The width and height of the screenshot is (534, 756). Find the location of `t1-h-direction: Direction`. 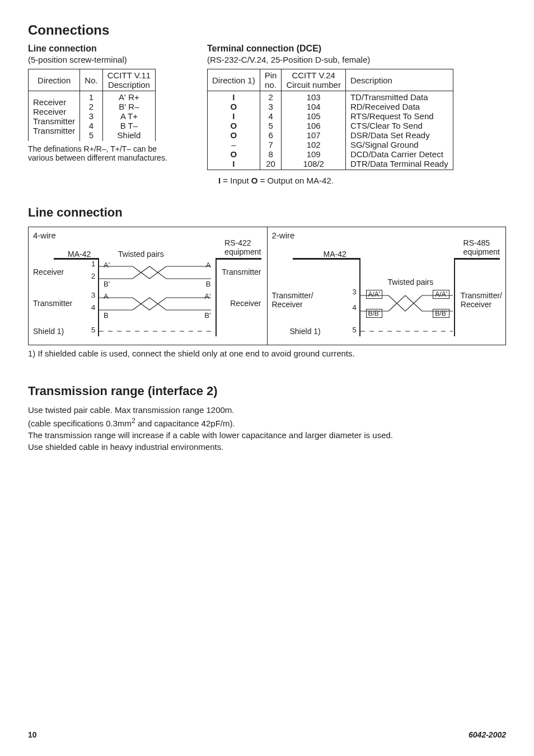

t1-h-direction: Direction is located at coordinates (54, 81).